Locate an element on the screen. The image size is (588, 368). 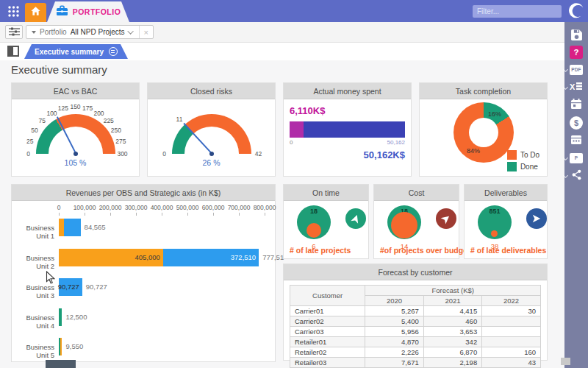
panel-eac-vs-bac: EAC vs BAC 105 % 02550751001251501752002… is located at coordinates (75, 130).